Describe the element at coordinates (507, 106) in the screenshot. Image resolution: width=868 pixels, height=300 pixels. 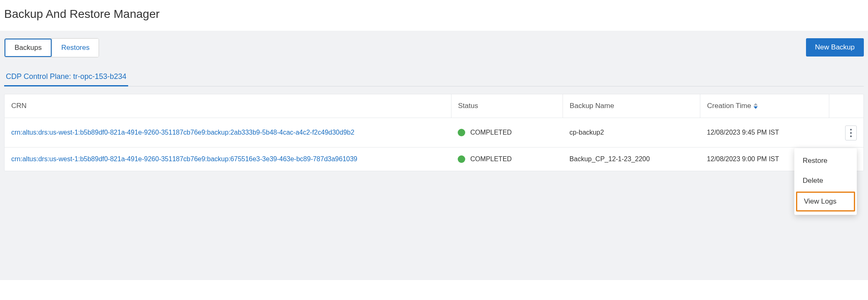
I see `column-header-status: Status` at that location.